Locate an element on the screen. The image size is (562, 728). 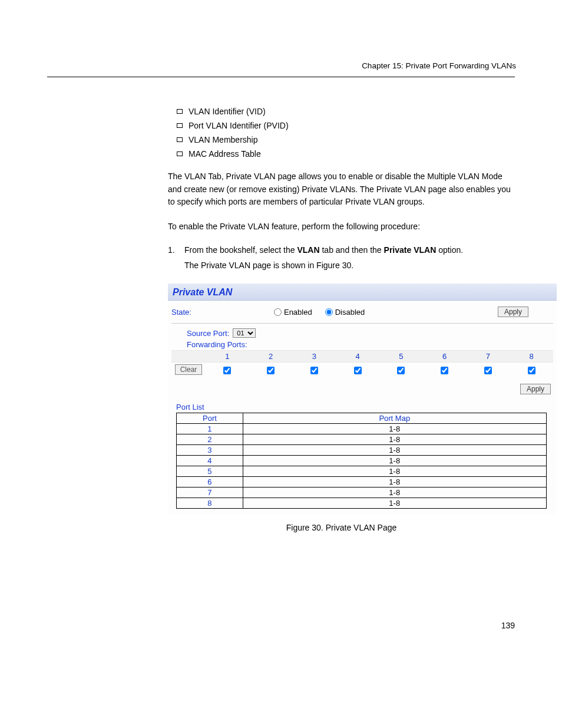
source-port-row: Source Port: 01 is located at coordinates (370, 333).